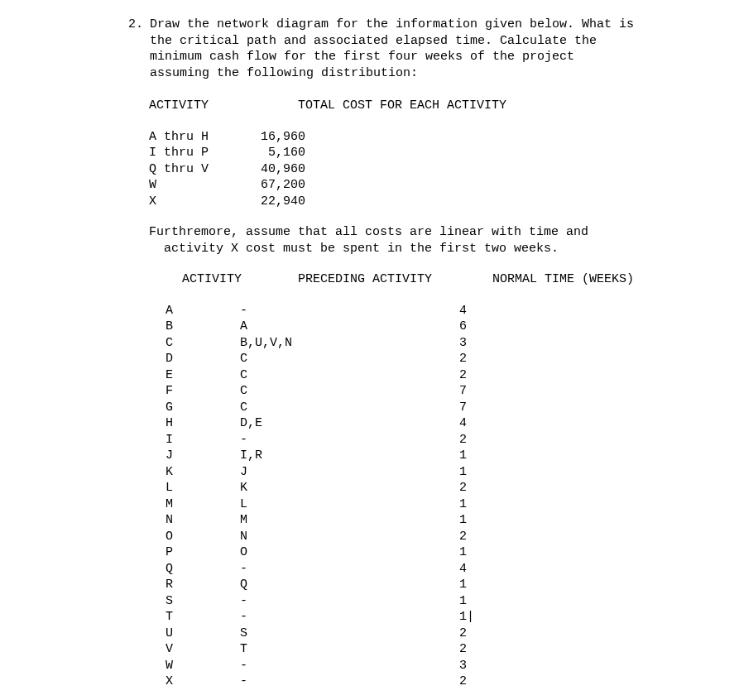  I want to click on cost-label: A thru H, so click(205, 137).